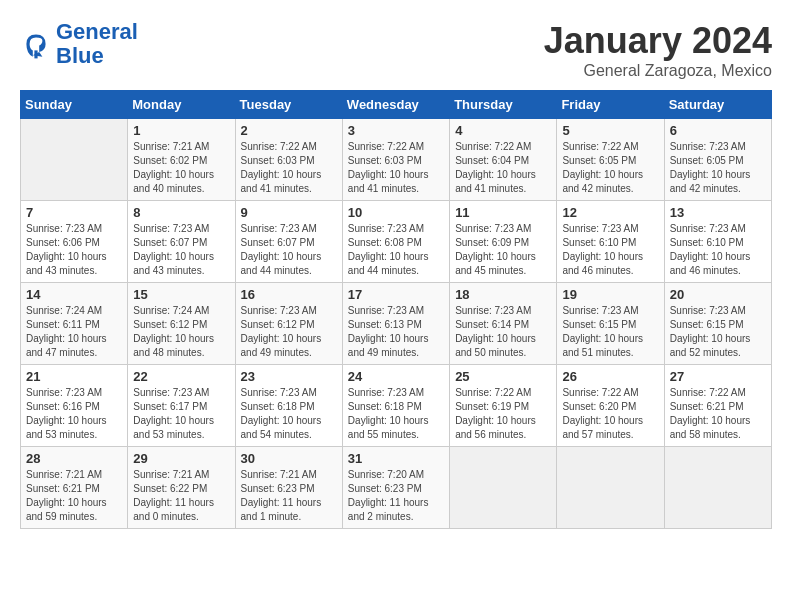 The width and height of the screenshot is (792, 612). Describe the element at coordinates (396, 332) in the screenshot. I see `day-info: Sunrise: 7:23 AM Sunset: 6:13 PM Dayligh…` at that location.